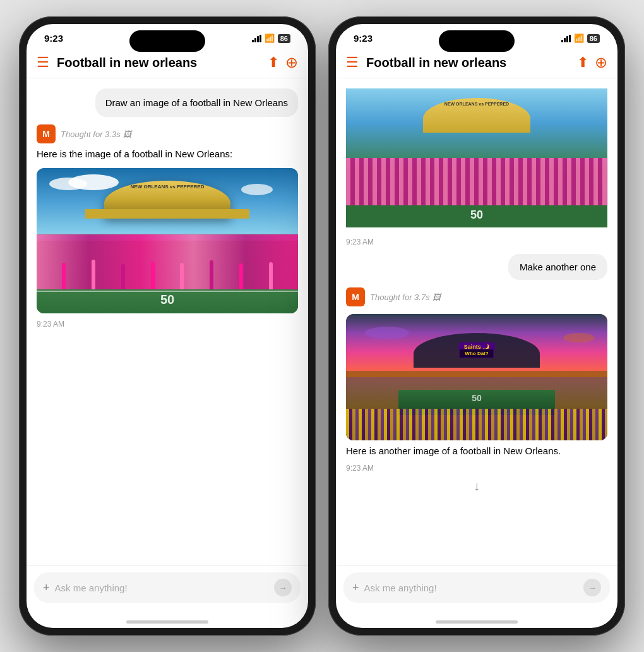 This screenshot has width=644, height=652. I want to click on status-icons-left: 📶 86, so click(271, 38).